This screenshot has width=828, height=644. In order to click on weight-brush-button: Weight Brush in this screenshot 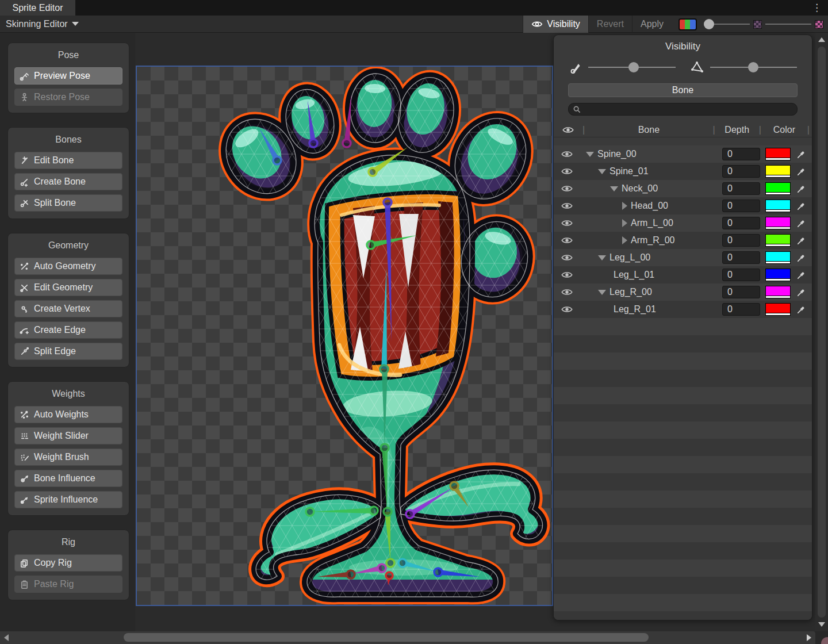, I will do `click(68, 457)`.